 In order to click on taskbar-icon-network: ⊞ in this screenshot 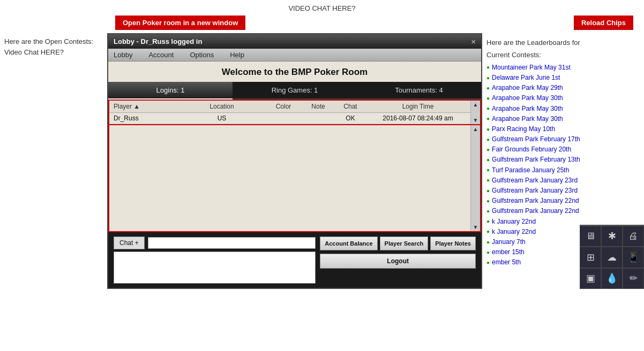, I will do `click(590, 257)`.